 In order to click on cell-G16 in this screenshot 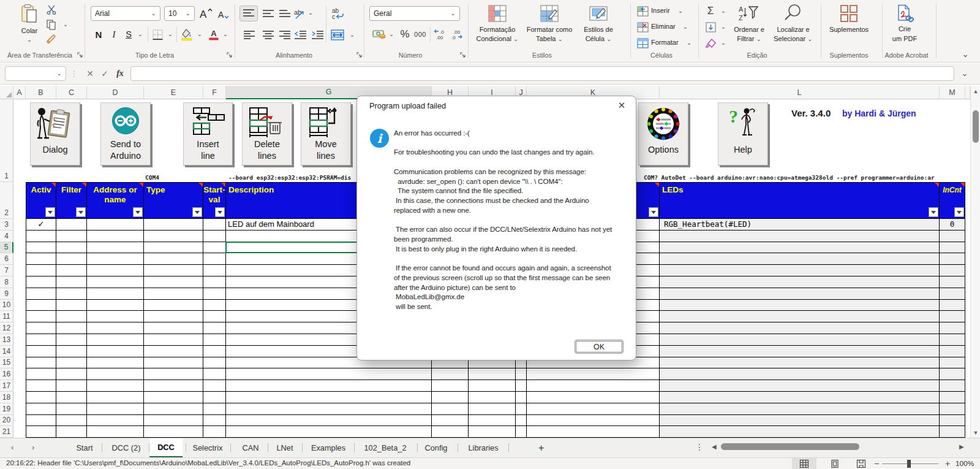, I will do `click(329, 374)`.